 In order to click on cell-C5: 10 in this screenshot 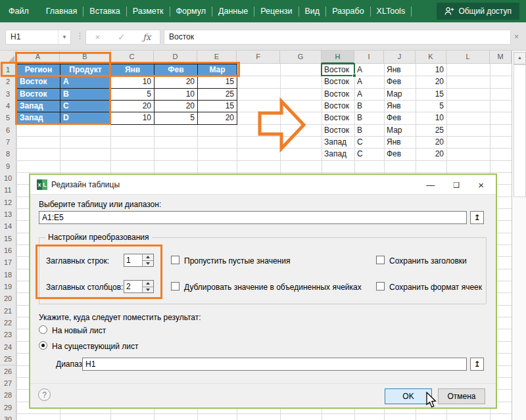, I will do `click(133, 118)`.